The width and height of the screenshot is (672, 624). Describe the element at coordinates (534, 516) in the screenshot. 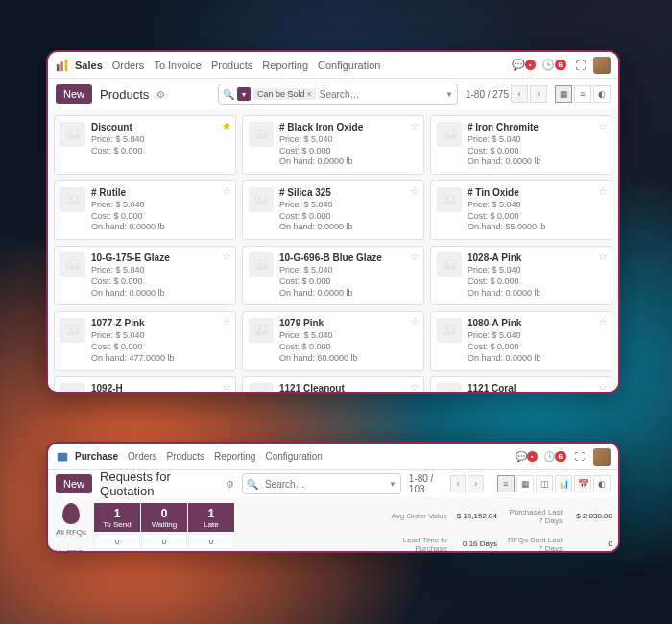

I see `stat-p7-label: Purchased Last 7 Days` at that location.